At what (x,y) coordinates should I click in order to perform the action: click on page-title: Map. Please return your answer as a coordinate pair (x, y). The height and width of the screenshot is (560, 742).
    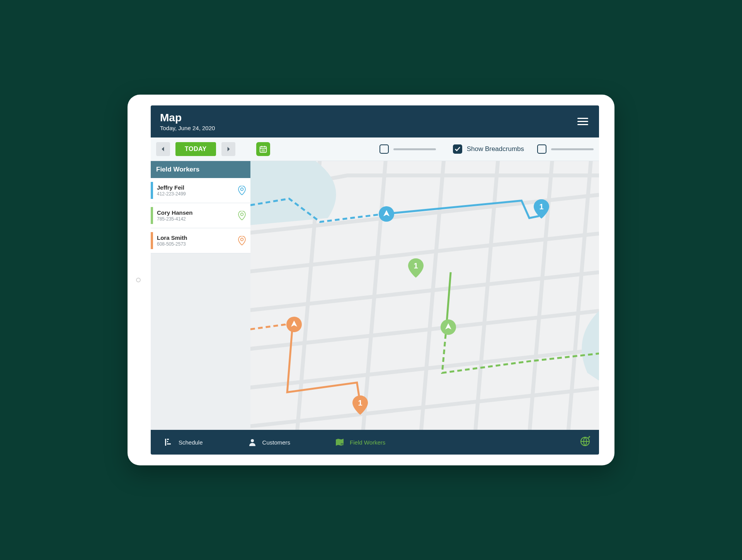
    Looking at the image, I should click on (187, 118).